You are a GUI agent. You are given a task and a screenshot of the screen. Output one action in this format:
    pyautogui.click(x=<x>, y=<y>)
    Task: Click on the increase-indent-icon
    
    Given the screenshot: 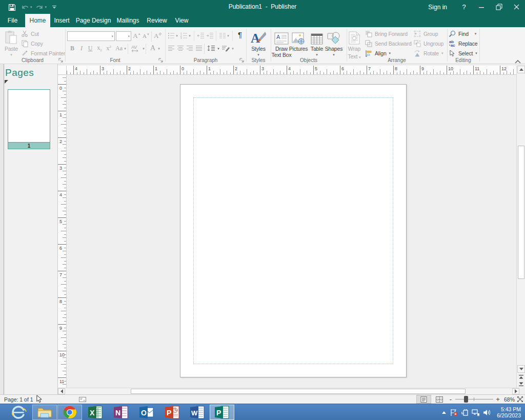 What is the action you would take?
    pyautogui.click(x=210, y=35)
    